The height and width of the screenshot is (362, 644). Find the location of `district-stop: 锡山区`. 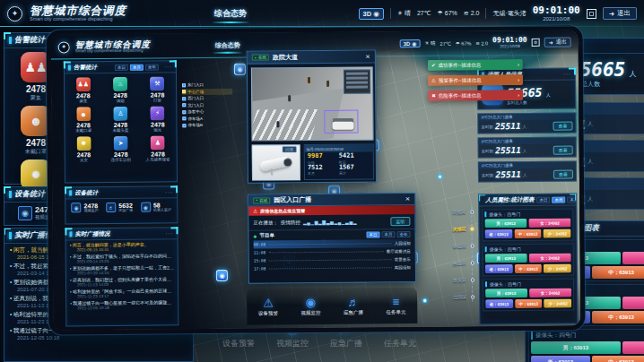

district-stop: 锡山区 is located at coordinates (447, 246).